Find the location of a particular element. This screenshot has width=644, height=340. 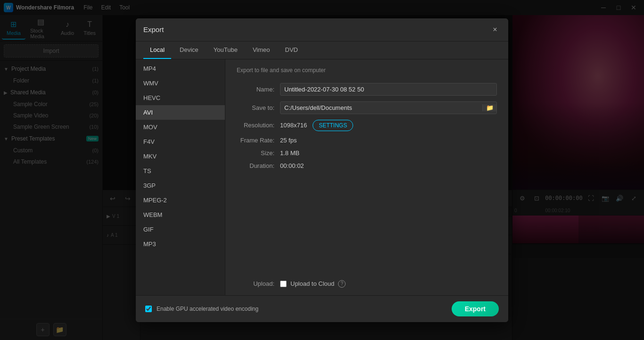

format-gif: GIF is located at coordinates (180, 229).